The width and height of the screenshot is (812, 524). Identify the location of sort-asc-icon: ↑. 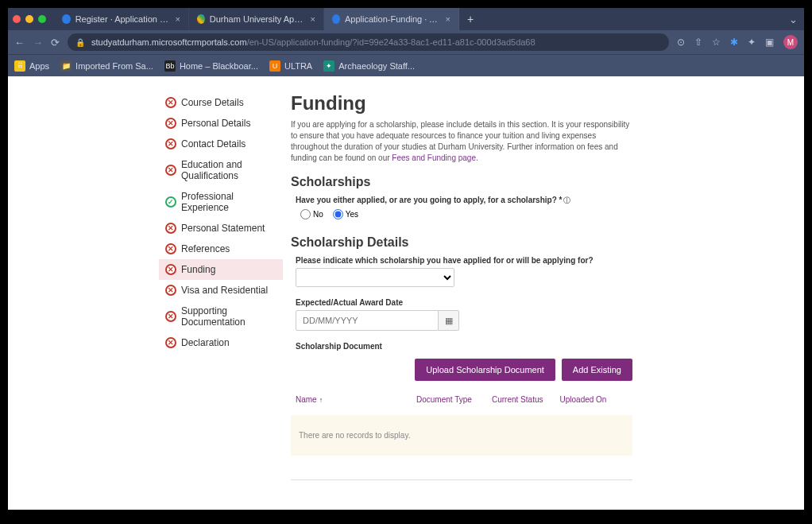
(321, 400).